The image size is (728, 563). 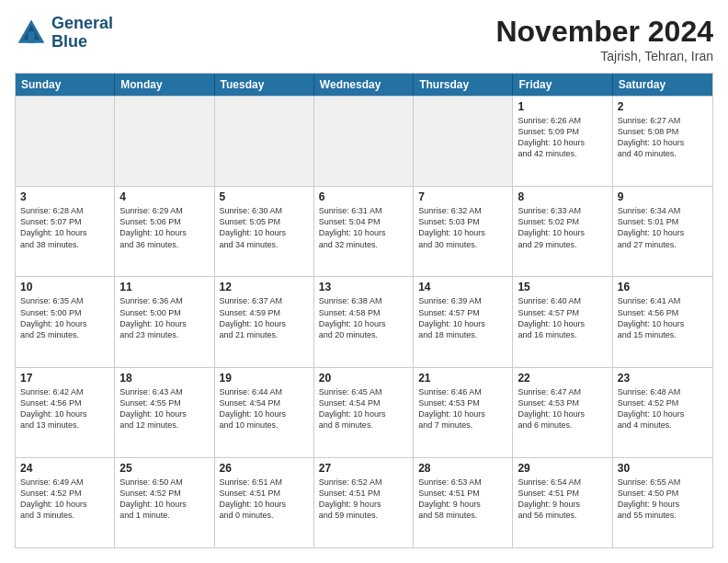 What do you see at coordinates (663, 142) in the screenshot?
I see `cell-r0-c6: 2Sunrise: 6:27 AM Sunset: 5:08 PM Daylig…` at bounding box center [663, 142].